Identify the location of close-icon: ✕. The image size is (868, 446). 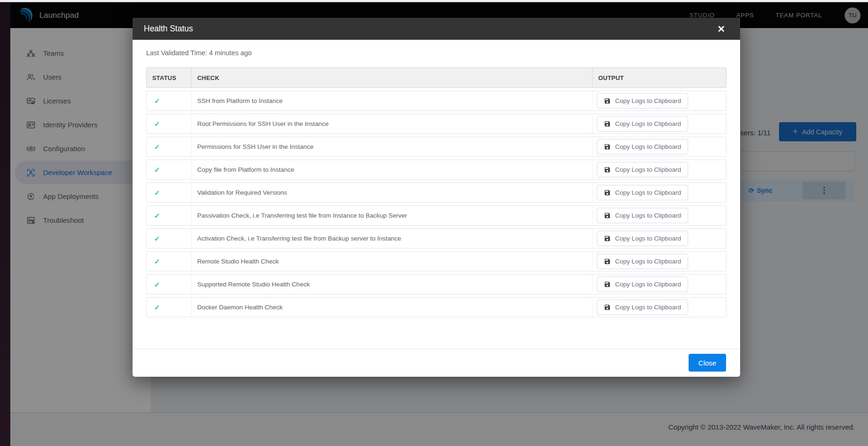
(721, 29).